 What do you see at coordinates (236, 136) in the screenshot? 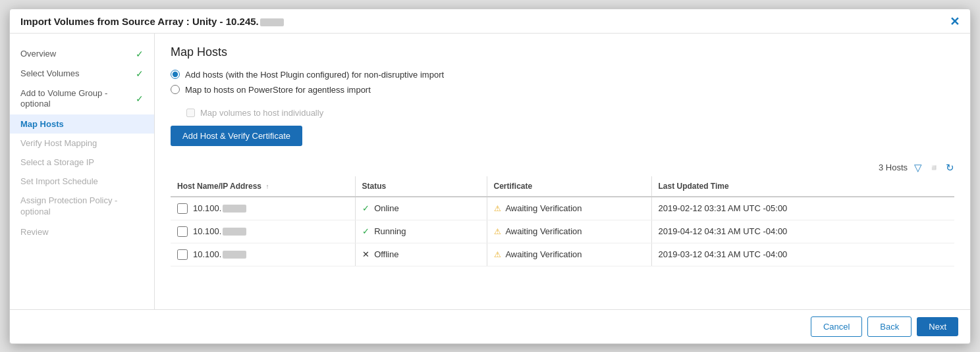
I see `add-host-button: Add Host & Verify Certificate` at bounding box center [236, 136].